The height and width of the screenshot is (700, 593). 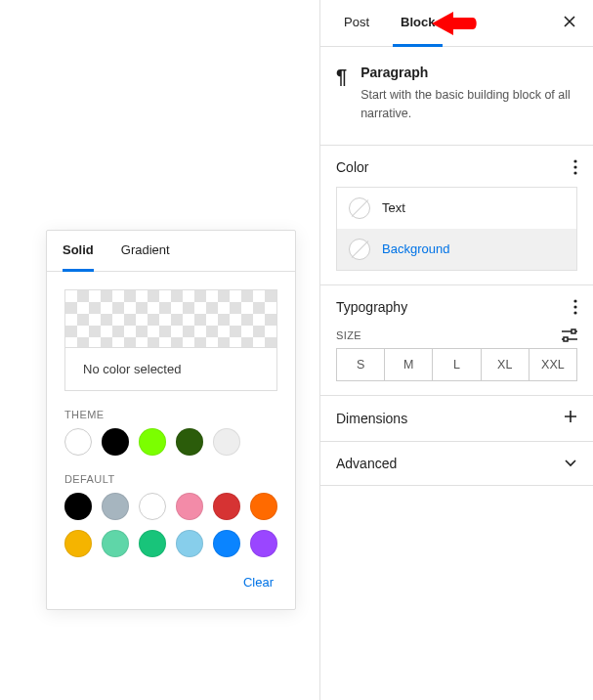 What do you see at coordinates (457, 229) in the screenshot?
I see `color-list: Text Background` at bounding box center [457, 229].